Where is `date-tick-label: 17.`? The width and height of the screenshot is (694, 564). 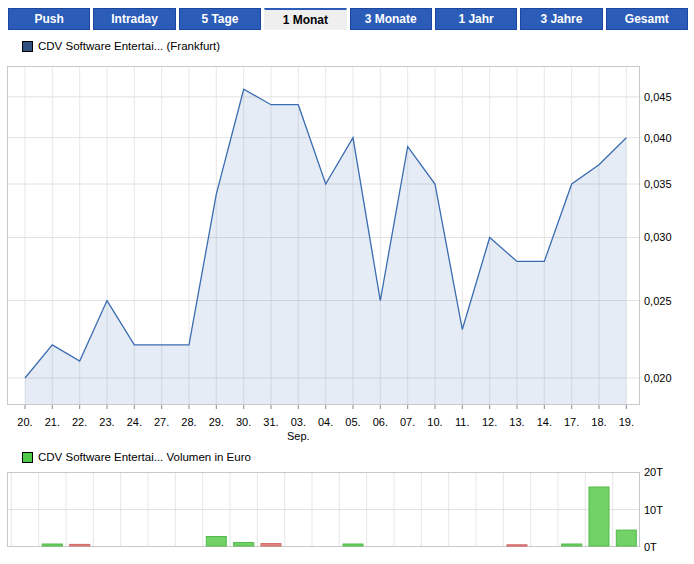
date-tick-label: 17. is located at coordinates (572, 422).